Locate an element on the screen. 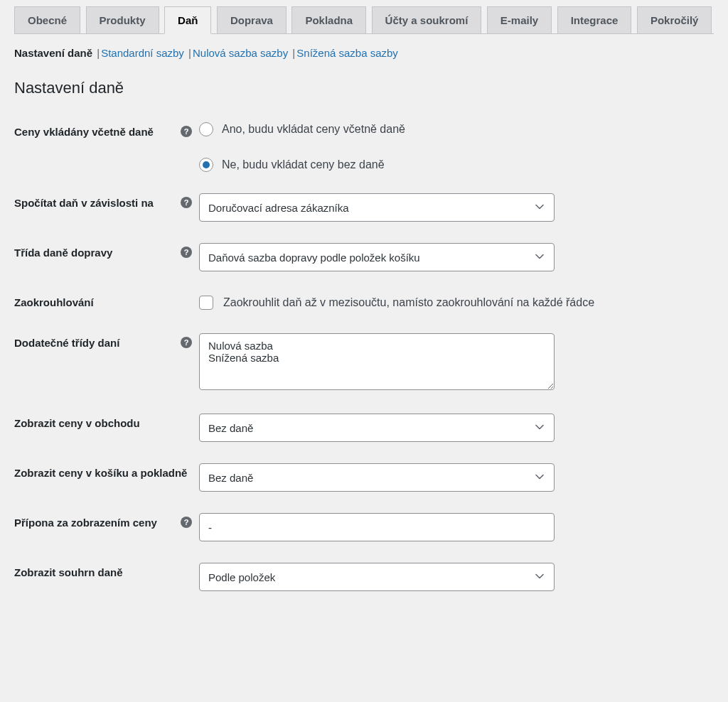 The width and height of the screenshot is (728, 702). rounding-checkbox-row: Zaokrouhlit daň až v mezisoučtu, namísto… is located at coordinates (456, 303).